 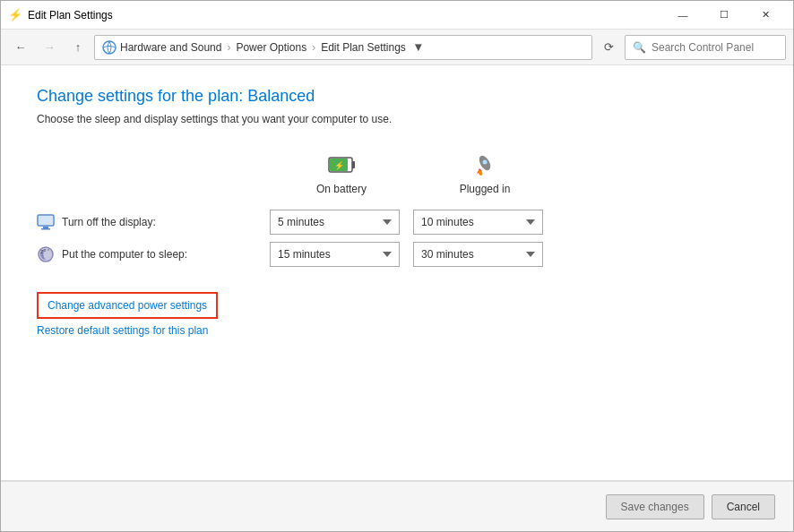 I want to click on minimize-button: —, so click(x=683, y=15).